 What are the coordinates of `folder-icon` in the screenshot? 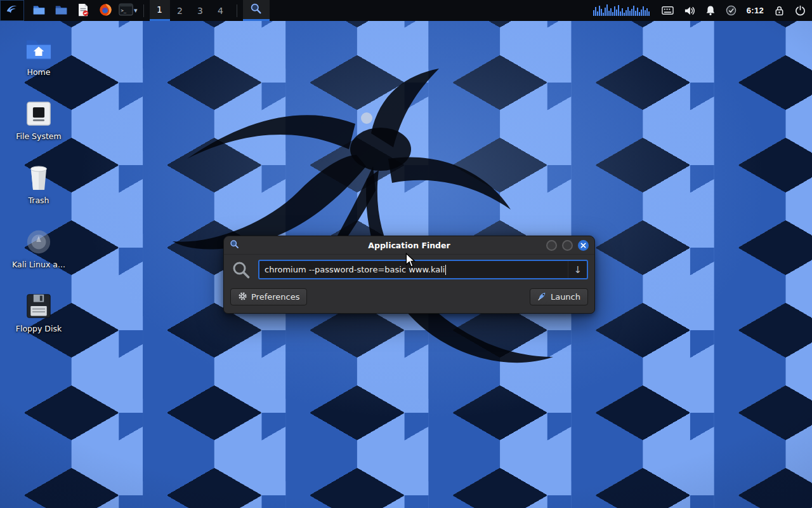 It's located at (39, 11).